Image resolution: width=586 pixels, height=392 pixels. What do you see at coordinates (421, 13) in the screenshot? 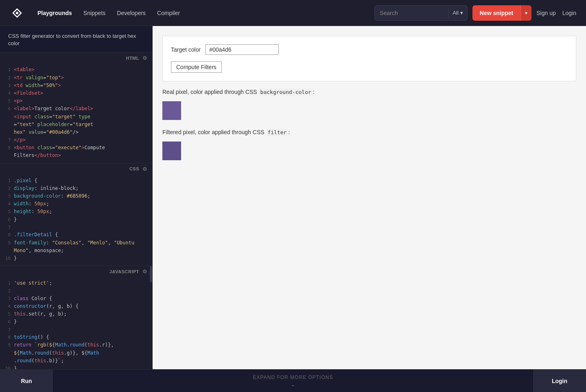
I see `search-bar: All ▾` at bounding box center [421, 13].